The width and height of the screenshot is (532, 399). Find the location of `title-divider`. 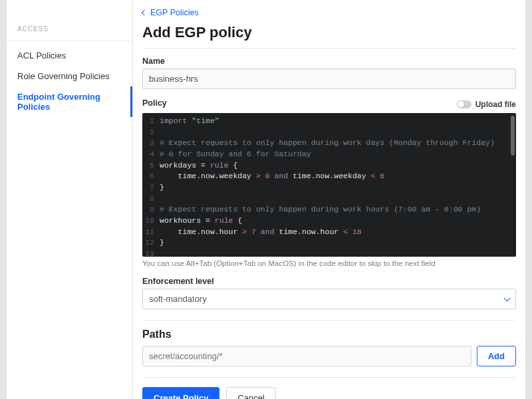

title-divider is located at coordinates (329, 48).